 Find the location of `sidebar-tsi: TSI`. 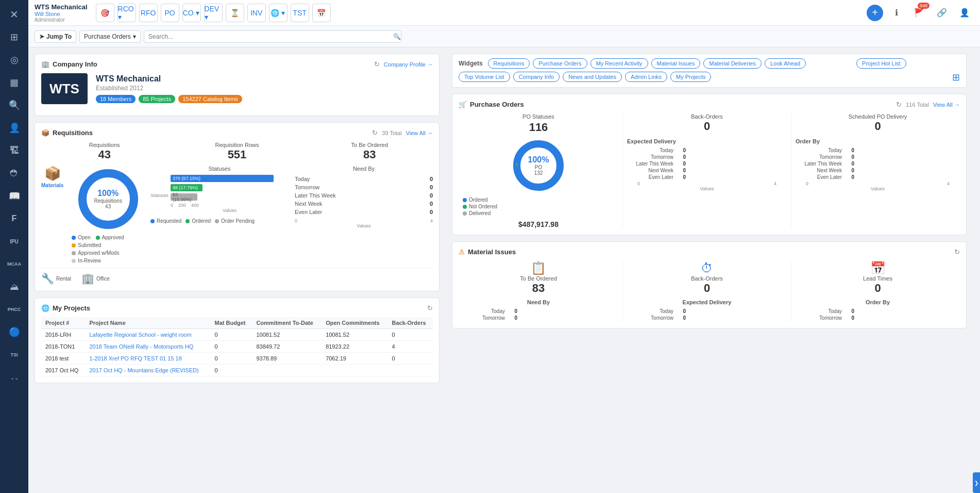

sidebar-tsi: TSI is located at coordinates (14, 355).